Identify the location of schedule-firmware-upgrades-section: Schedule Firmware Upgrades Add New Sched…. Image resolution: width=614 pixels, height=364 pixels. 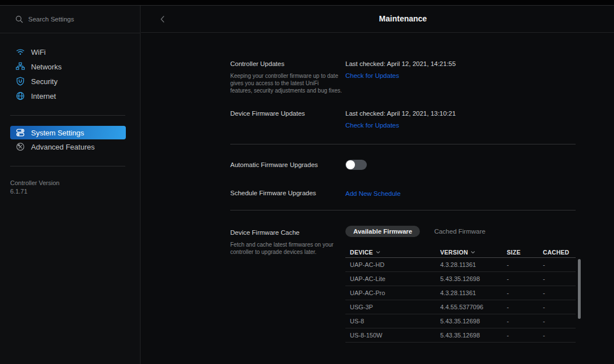
(403, 193).